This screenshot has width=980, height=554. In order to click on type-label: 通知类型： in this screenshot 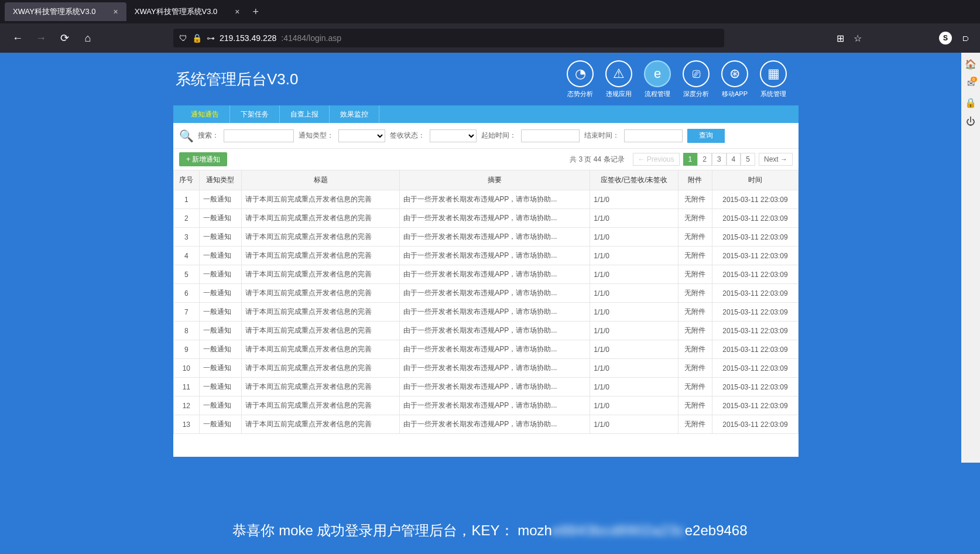, I will do `click(316, 136)`.